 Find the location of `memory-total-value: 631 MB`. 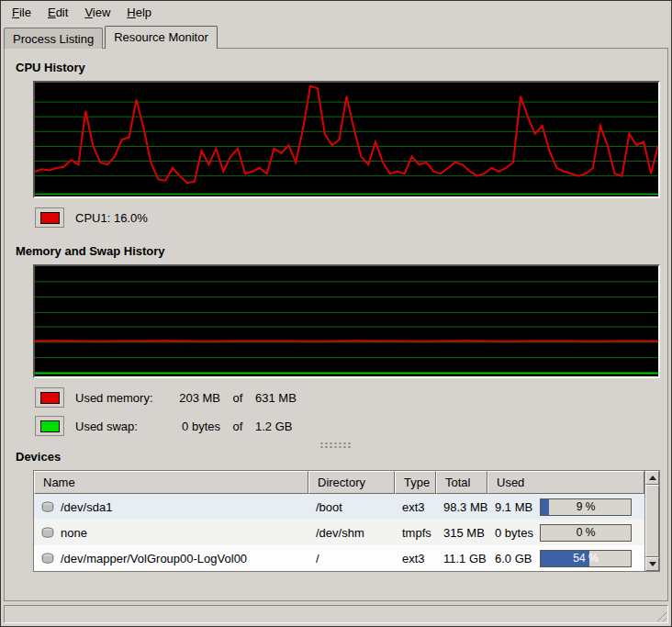

memory-total-value: 631 MB is located at coordinates (275, 398).